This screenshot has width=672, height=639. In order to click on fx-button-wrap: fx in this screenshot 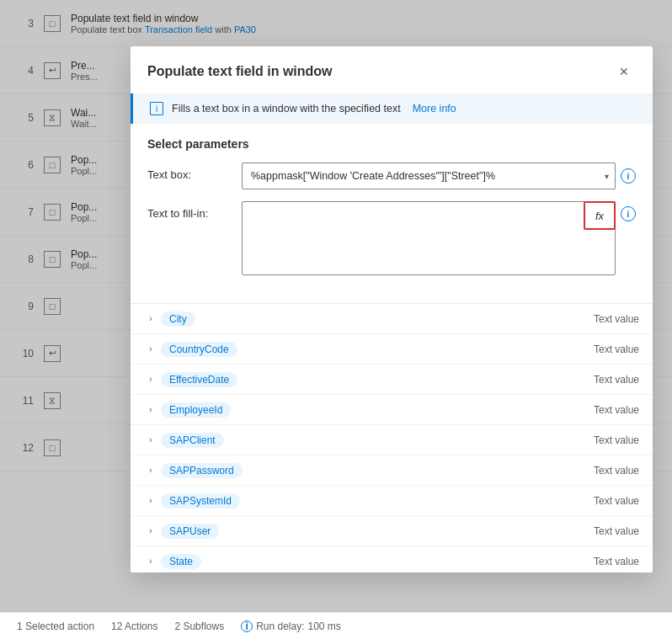, I will do `click(600, 216)`.